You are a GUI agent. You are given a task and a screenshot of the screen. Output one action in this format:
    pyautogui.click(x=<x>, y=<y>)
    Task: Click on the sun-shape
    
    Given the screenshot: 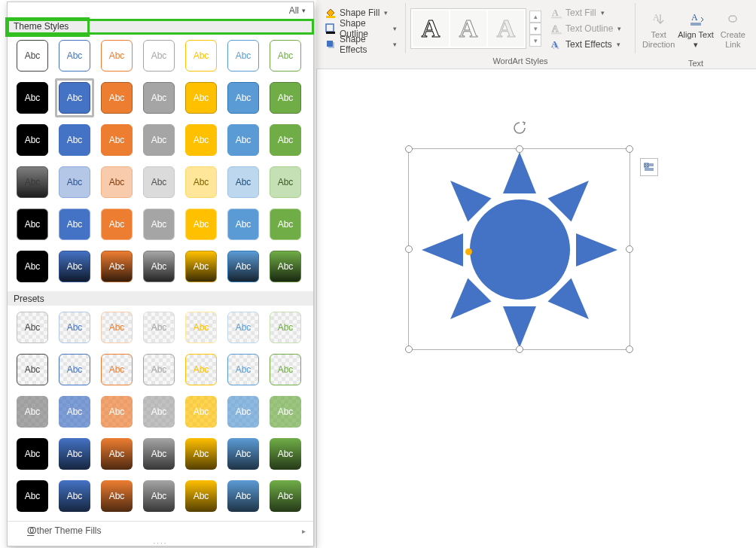 What is the action you would take?
    pyautogui.click(x=520, y=250)
    